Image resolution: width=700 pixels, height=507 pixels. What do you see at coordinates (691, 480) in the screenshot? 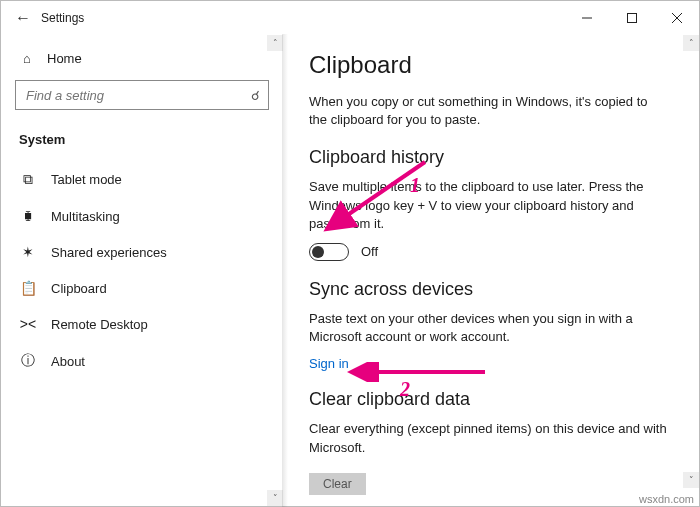
I see `content-scroll-down: ˅` at bounding box center [691, 480].